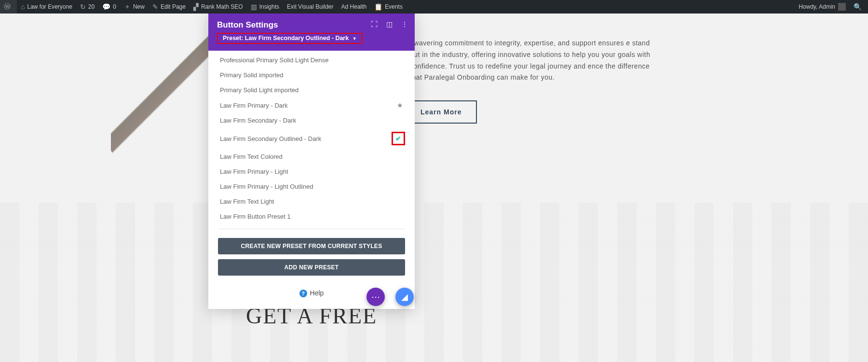 The height and width of the screenshot is (362, 868). I want to click on preset-item-label: Law Firm Secondary - Dark, so click(258, 121).